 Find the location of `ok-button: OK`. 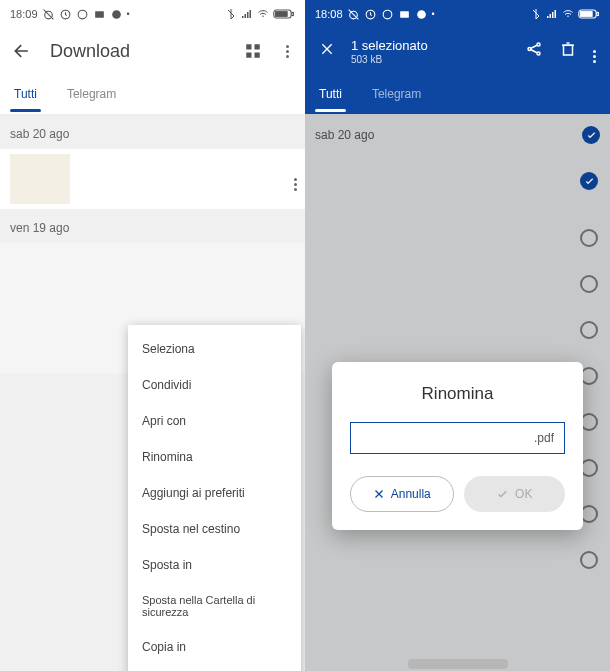

ok-button: OK is located at coordinates (515, 494).